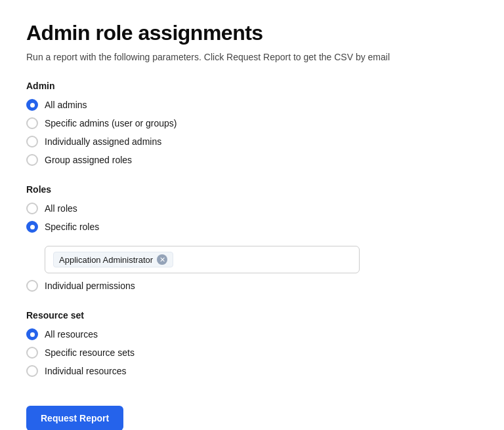 The height and width of the screenshot is (430, 504). Describe the element at coordinates (66, 105) in the screenshot. I see `all-admins-label: All admins` at that location.